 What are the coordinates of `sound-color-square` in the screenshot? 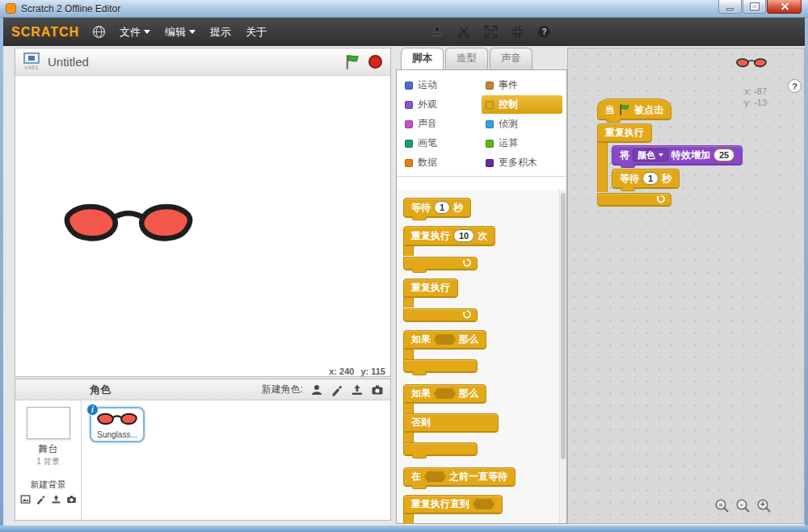 It's located at (409, 124).